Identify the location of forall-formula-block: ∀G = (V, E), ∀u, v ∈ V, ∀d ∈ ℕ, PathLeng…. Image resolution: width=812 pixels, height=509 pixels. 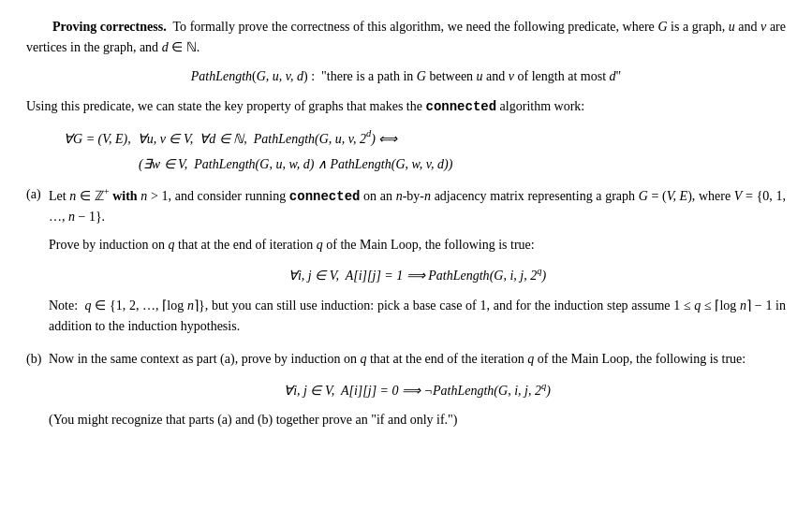
(425, 152).